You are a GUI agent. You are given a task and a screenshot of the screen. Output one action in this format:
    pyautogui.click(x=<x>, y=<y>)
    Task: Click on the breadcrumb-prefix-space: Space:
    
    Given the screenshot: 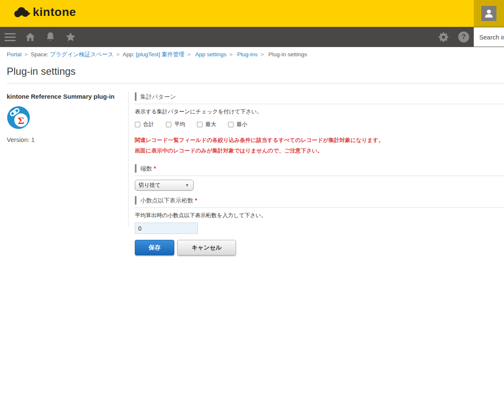 What is the action you would take?
    pyautogui.click(x=39, y=55)
    